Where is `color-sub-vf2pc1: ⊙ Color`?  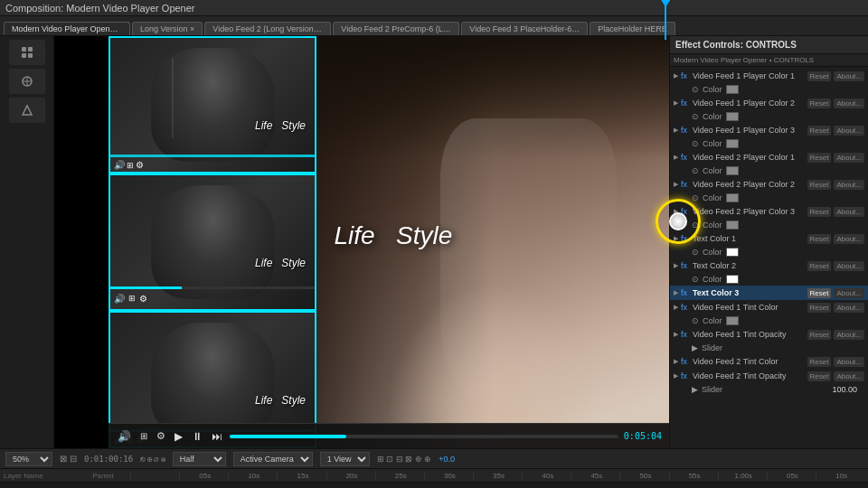 color-sub-vf2pc1: ⊙ Color is located at coordinates (769, 171).